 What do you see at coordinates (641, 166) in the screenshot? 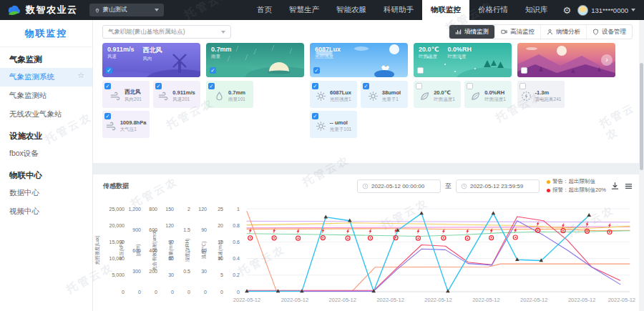
I see `page-scrollbar` at bounding box center [641, 166].